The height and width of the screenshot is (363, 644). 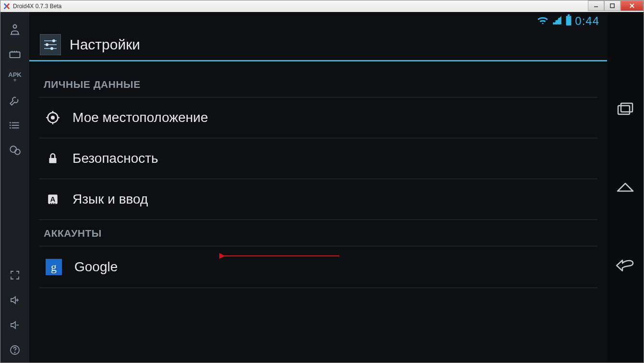 I want to click on cell-signal-icon, so click(x=557, y=21).